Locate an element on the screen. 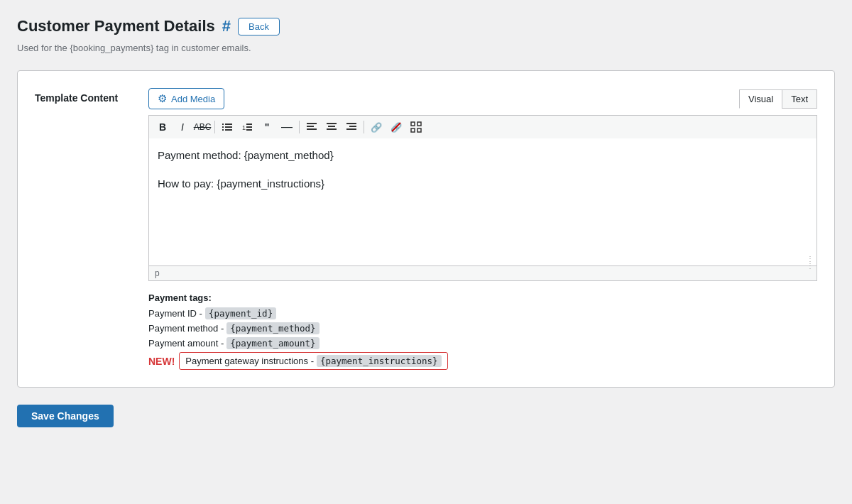 The width and height of the screenshot is (852, 504). payment-tags: Payment tags: Payment ID - {payment_id} … is located at coordinates (483, 331).